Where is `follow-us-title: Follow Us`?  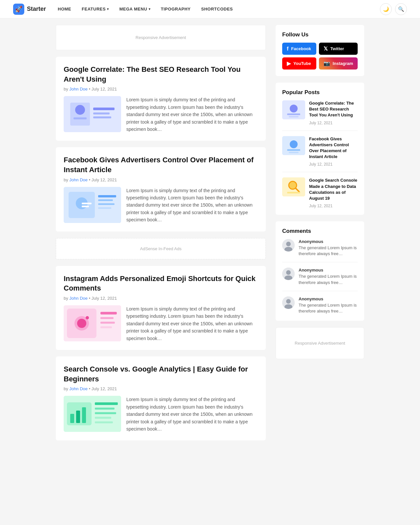
follow-us-title: Follow Us is located at coordinates (320, 35).